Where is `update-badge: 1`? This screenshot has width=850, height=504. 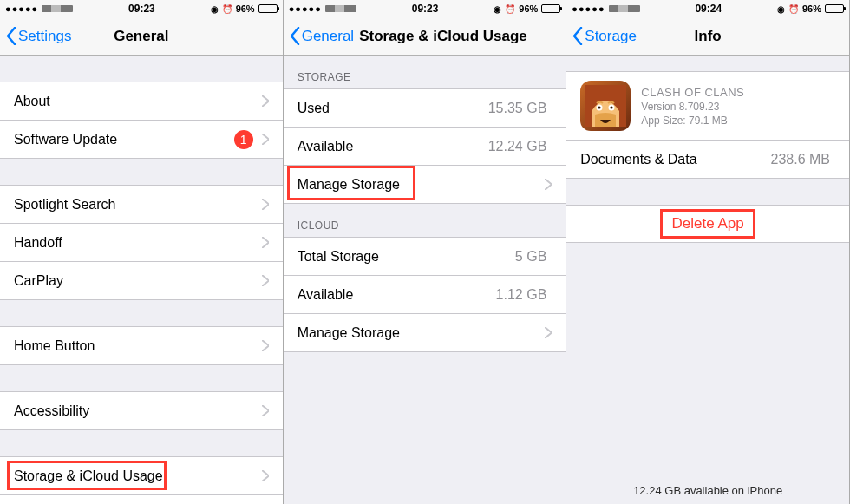
update-badge: 1 is located at coordinates (244, 140).